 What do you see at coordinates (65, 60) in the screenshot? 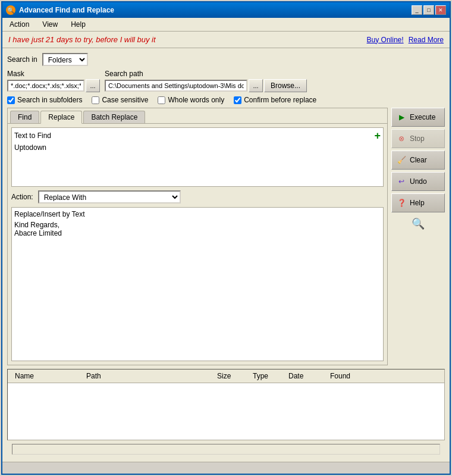
I see `search-in-select: Folders Files Registry` at bounding box center [65, 60].